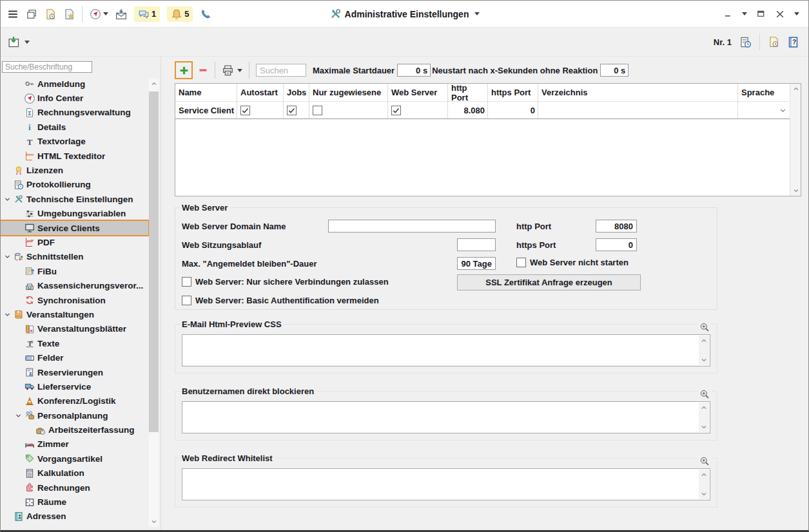 The width and height of the screenshot is (809, 532). I want to click on menu-button, so click(13, 14).